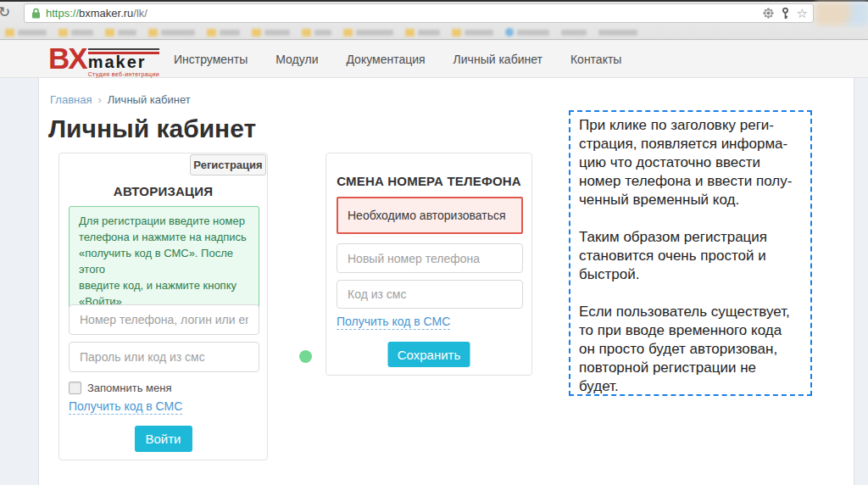 This screenshot has height=485, width=868. What do you see at coordinates (398, 59) in the screenshot?
I see `main-nav: Инструменты Модули Документация Личный к…` at bounding box center [398, 59].